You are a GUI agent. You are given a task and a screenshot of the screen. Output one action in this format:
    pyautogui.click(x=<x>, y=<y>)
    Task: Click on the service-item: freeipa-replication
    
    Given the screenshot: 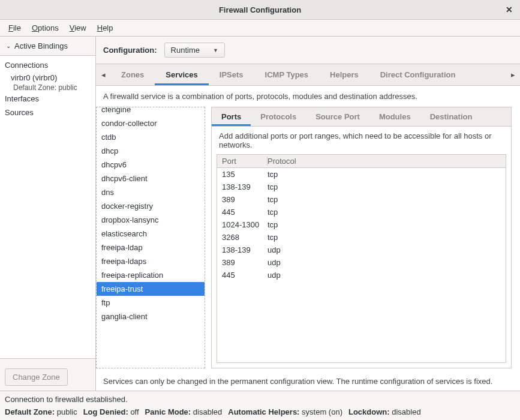 What is the action you would take?
    pyautogui.click(x=151, y=275)
    